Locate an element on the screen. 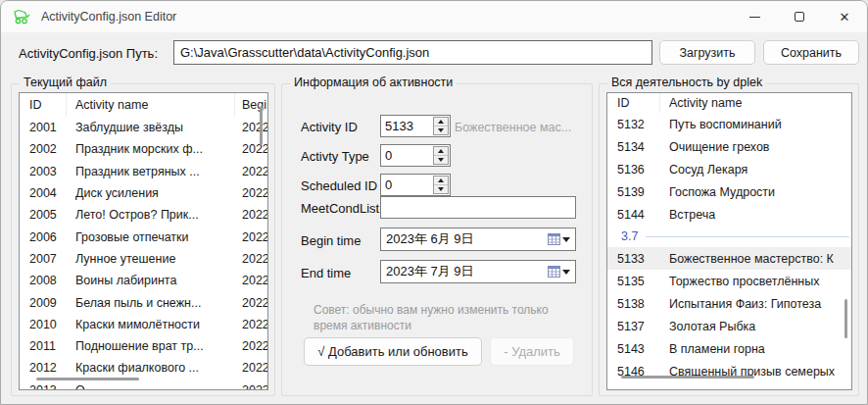  current-file-row: 2004Диск усиления2022 is located at coordinates (143, 193).